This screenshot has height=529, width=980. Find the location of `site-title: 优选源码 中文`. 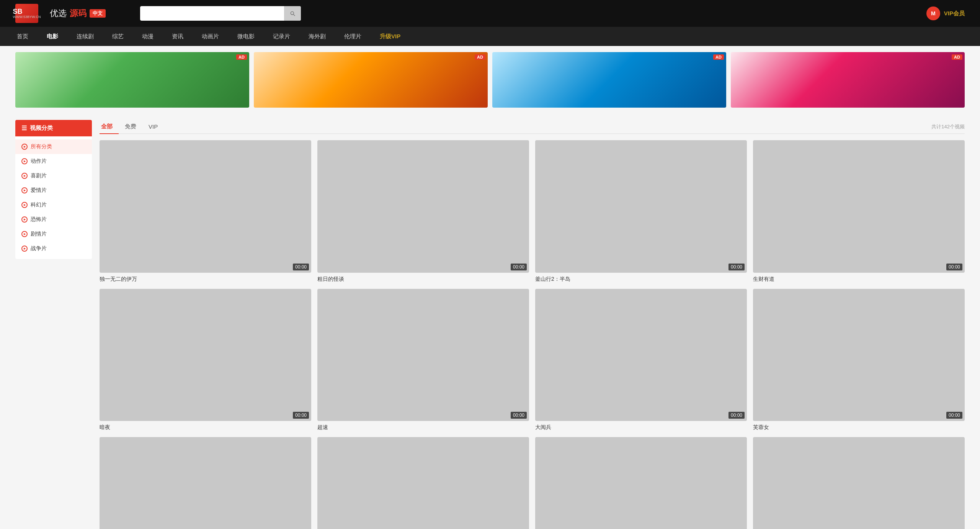

site-title: 优选源码 中文 is located at coordinates (78, 13).